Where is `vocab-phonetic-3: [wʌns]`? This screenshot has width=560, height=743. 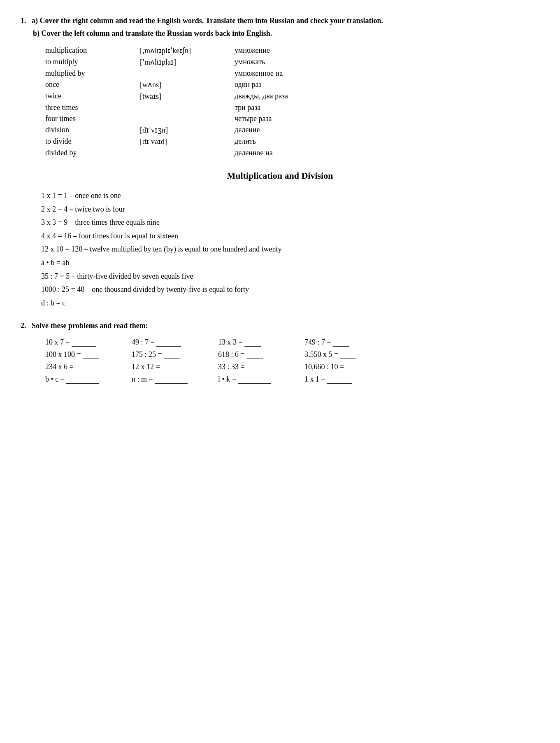
vocab-phonetic-3: [wʌns] is located at coordinates (185, 85).